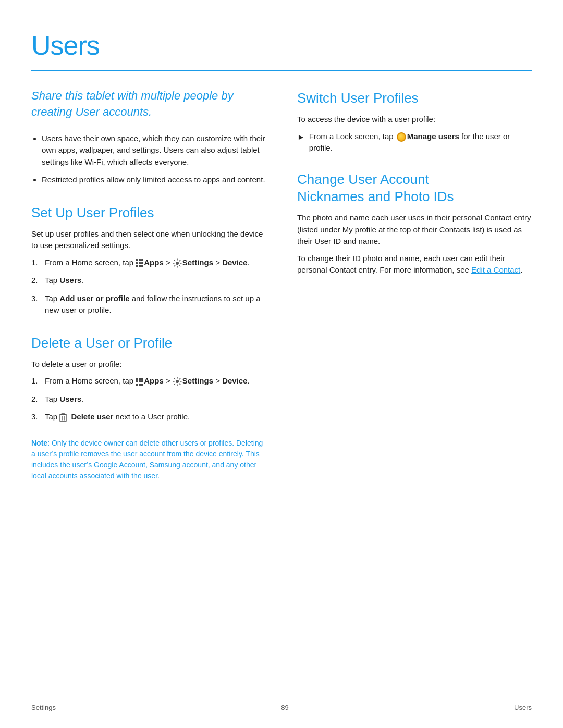 The image size is (563, 728). Describe the element at coordinates (40, 443) in the screenshot. I see `note-label: Note` at that location.